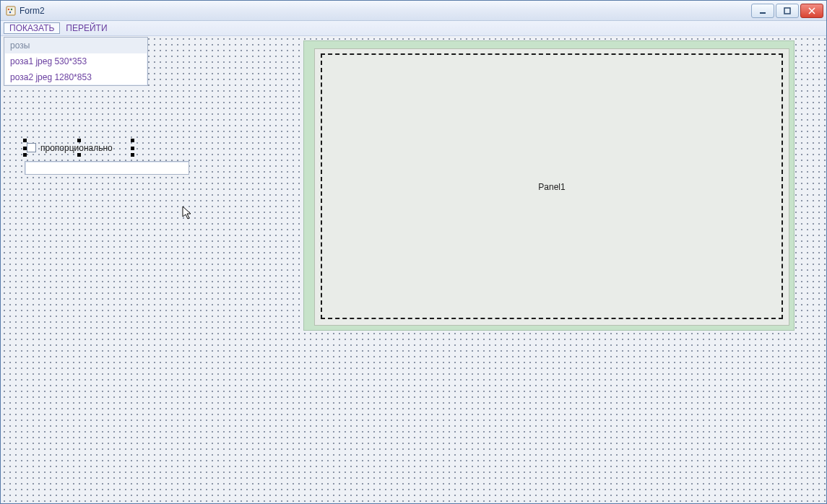 This screenshot has height=504, width=827. What do you see at coordinates (787, 11) in the screenshot?
I see `window-controls` at bounding box center [787, 11].